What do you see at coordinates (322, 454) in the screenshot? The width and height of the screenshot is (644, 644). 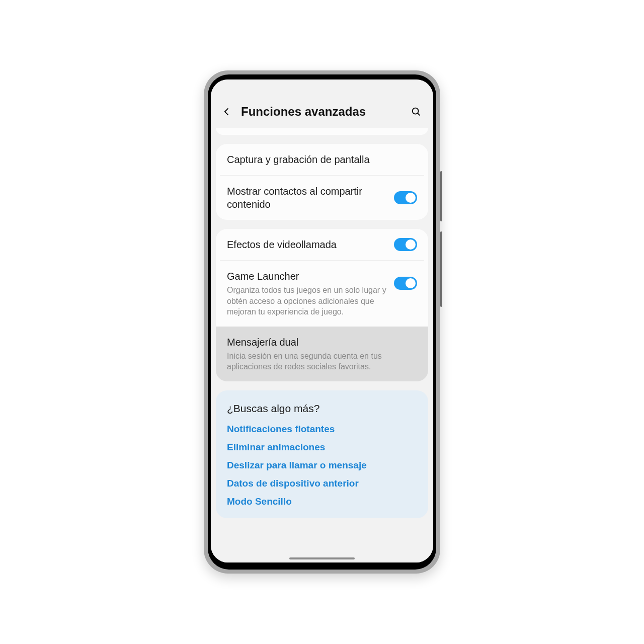 I see `more-section: ¿Buscas algo más? Notificaciones flotant…` at bounding box center [322, 454].